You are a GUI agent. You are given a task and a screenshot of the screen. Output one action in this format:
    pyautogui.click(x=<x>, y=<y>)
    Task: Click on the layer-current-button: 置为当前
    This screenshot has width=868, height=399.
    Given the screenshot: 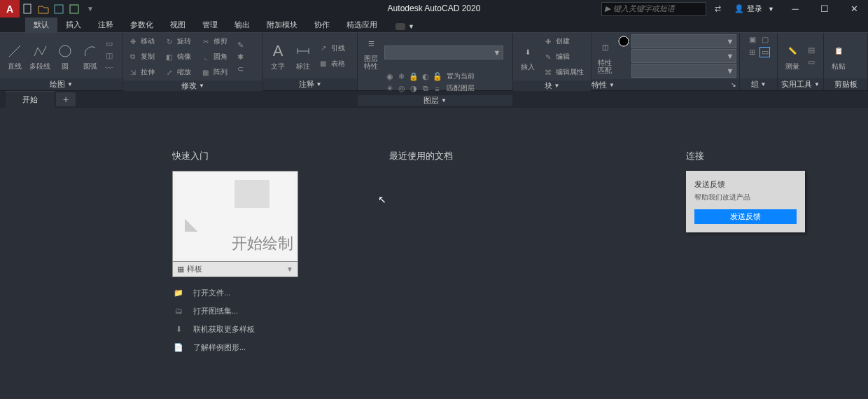 What is the action you would take?
    pyautogui.click(x=461, y=77)
    